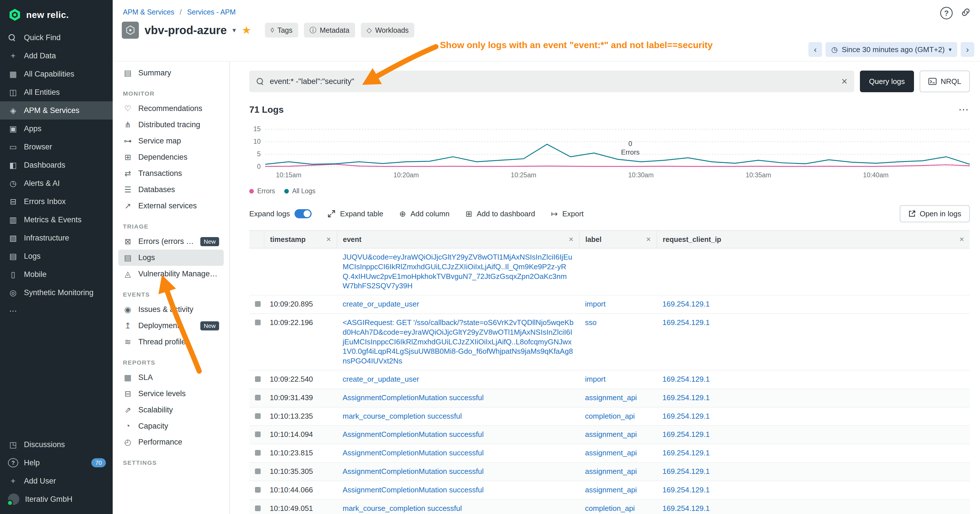  What do you see at coordinates (815, 49) in the screenshot?
I see `time-back-button: ‹` at bounding box center [815, 49].